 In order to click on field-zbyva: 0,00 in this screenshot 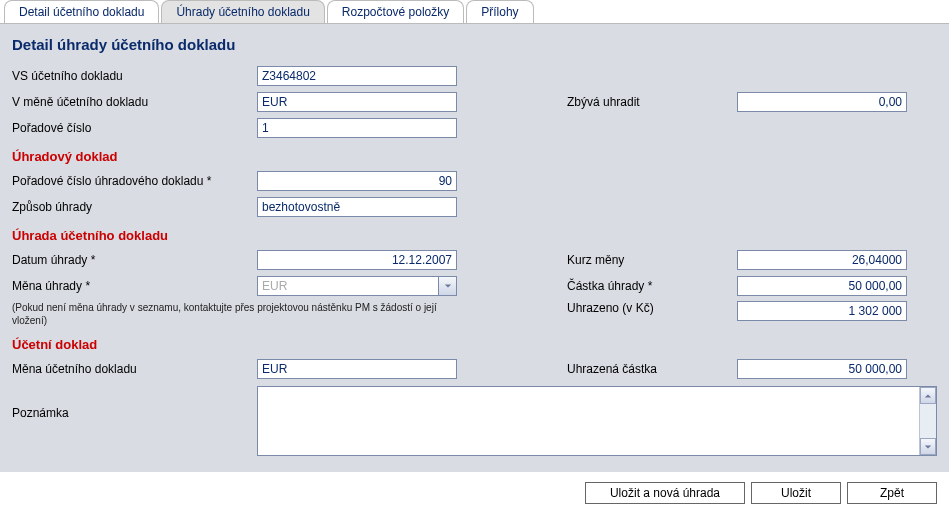, I will do `click(822, 102)`.